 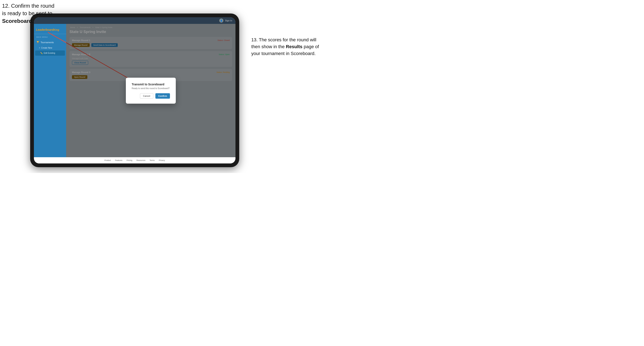 What do you see at coordinates (40, 48) in the screenshot?
I see `plus-icon: +` at bounding box center [40, 48].